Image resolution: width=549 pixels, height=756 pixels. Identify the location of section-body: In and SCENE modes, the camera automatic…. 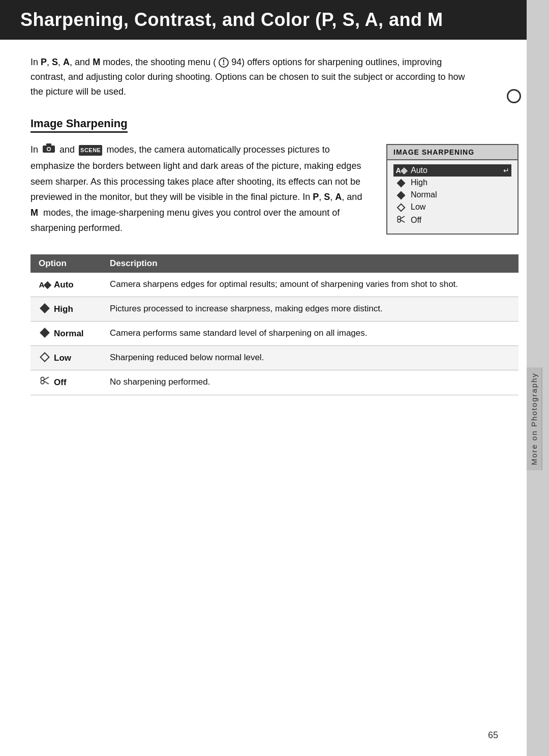
(274, 189).